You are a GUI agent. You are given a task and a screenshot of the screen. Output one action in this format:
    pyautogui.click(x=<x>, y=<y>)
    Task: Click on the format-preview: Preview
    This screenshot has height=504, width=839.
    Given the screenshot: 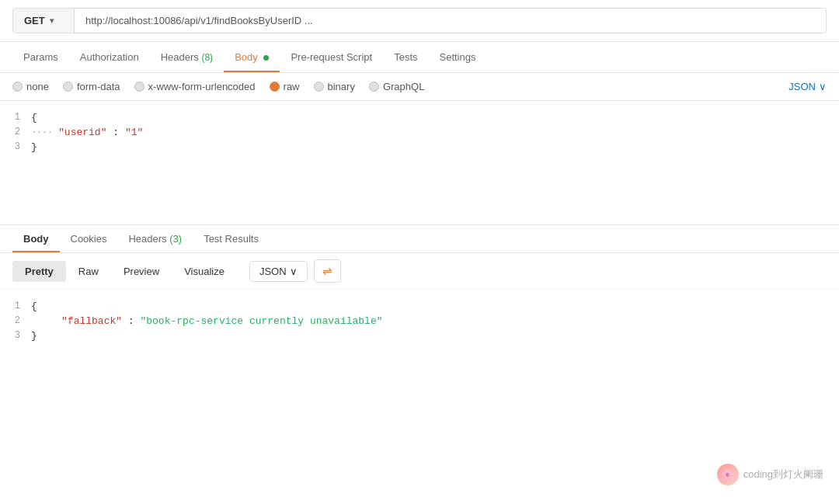 What is the action you would take?
    pyautogui.click(x=141, y=272)
    